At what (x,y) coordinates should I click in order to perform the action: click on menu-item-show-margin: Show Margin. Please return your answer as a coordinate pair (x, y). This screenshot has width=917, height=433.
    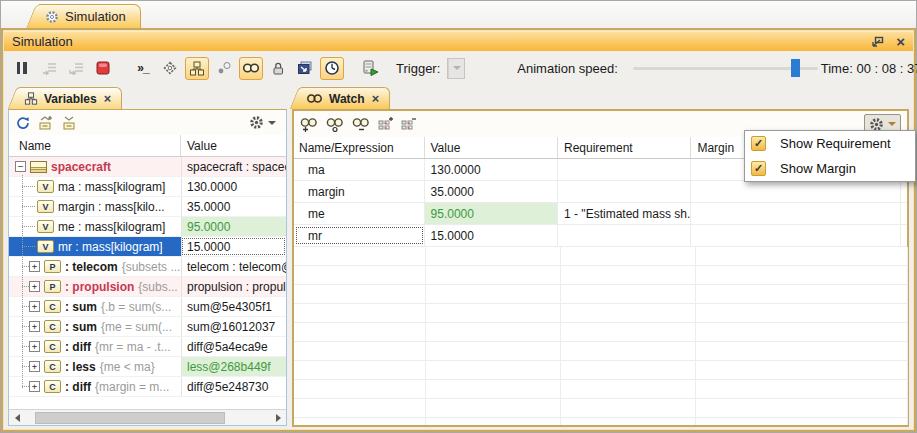
    Looking at the image, I should click on (830, 168).